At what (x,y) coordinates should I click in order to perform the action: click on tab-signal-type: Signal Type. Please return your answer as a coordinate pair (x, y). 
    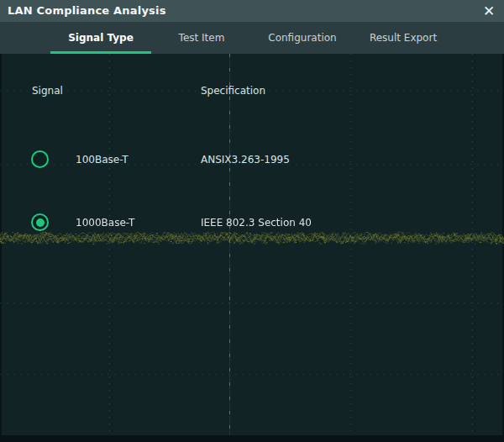
    Looking at the image, I should click on (101, 38).